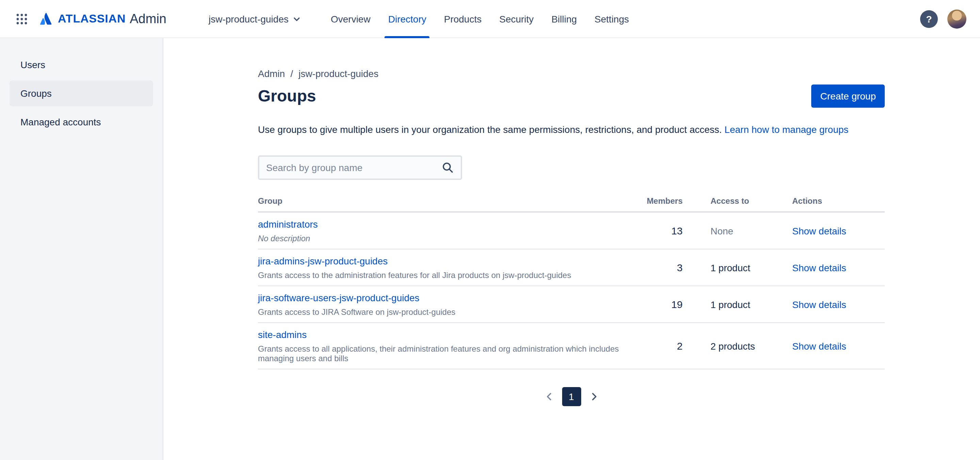 The width and height of the screenshot is (980, 460). What do you see at coordinates (339, 74) in the screenshot?
I see `breadcrumb-org: jsw-product-guides` at bounding box center [339, 74].